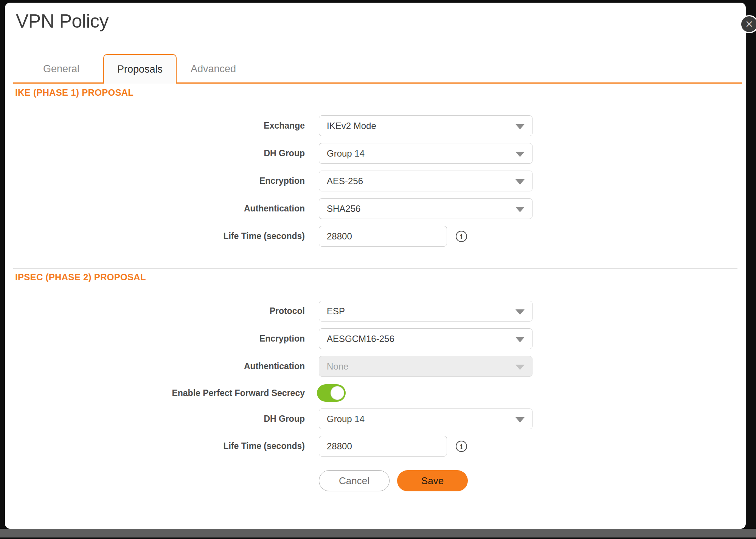  Describe the element at coordinates (748, 24) in the screenshot. I see `close-button: ✕` at that location.